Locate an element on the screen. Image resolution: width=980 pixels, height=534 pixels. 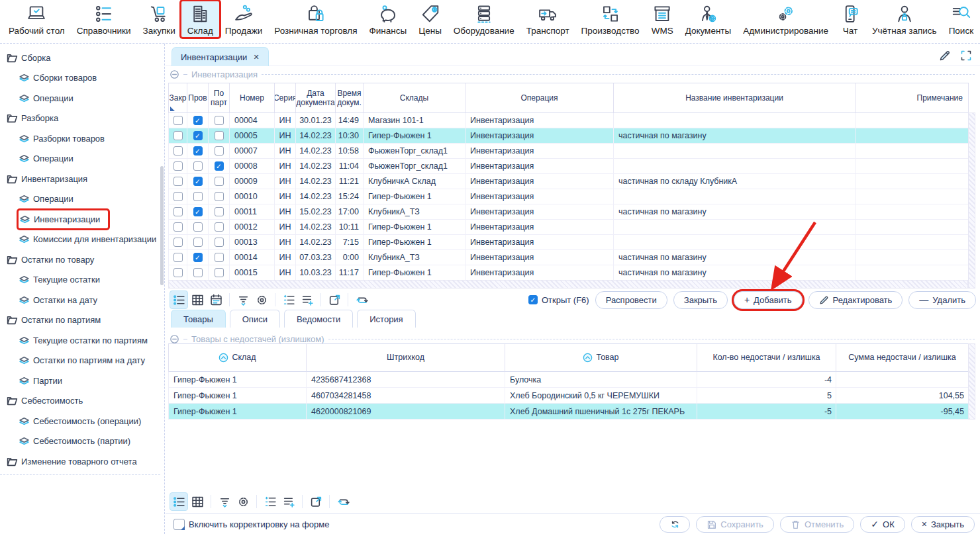
column-header: Дата документа is located at coordinates (316, 98).